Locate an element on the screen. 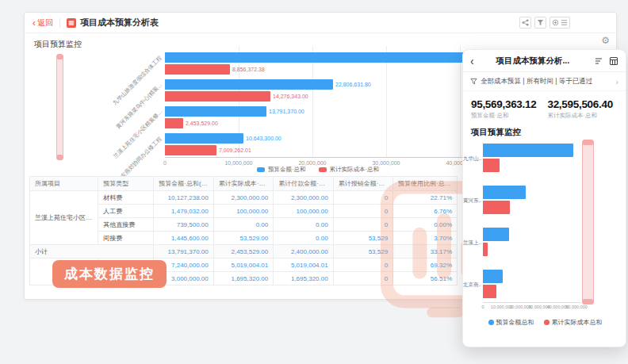  budget-type-cell: 材料费 is located at coordinates (126, 198).